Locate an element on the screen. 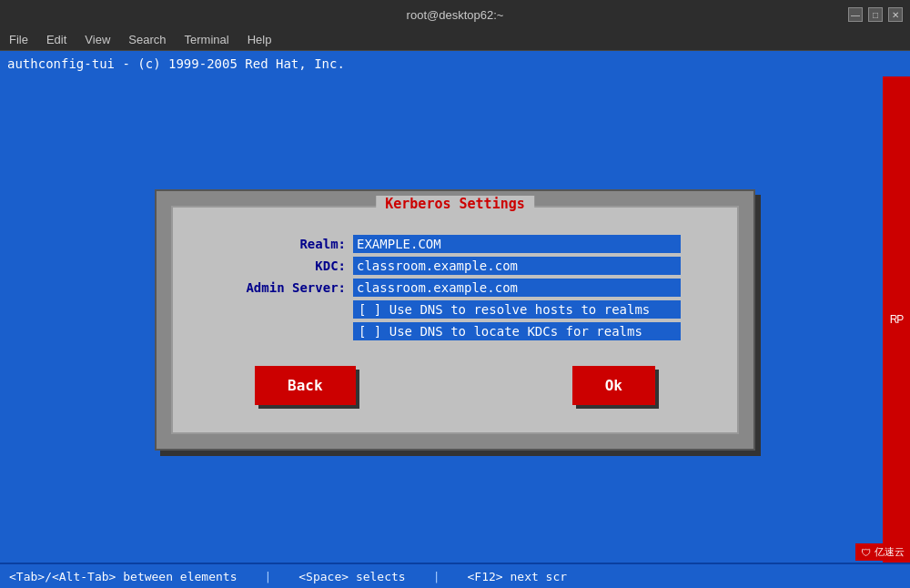 This screenshot has width=910, height=588. watermark-badge: 🛡 亿速云 is located at coordinates (883, 552).